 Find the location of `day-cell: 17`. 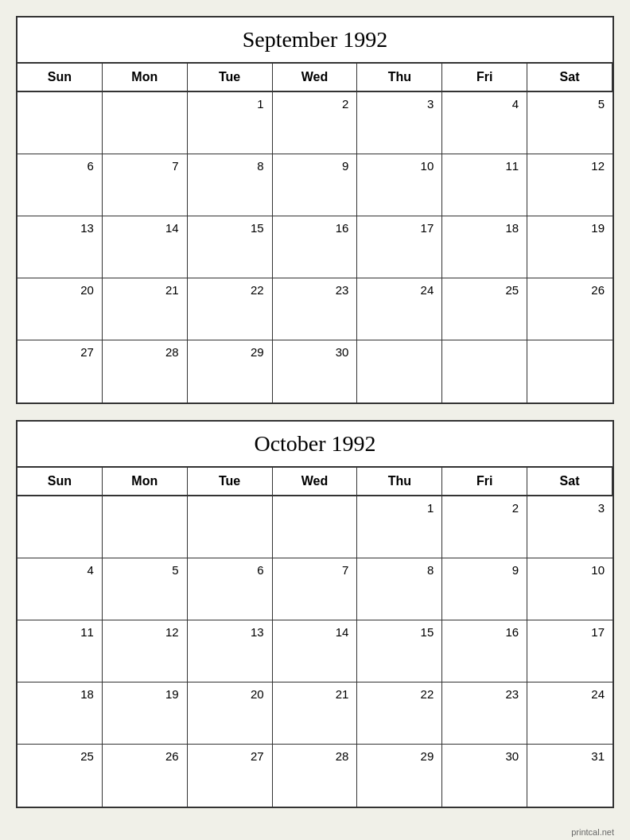

day-cell: 17 is located at coordinates (399, 247).